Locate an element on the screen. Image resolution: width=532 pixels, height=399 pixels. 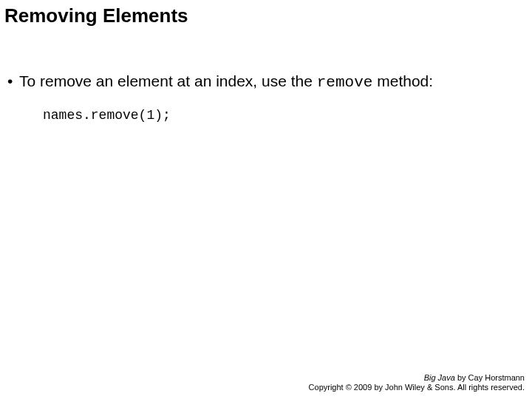
bullet-text-before: To remove an element at an index, use th… is located at coordinates (168, 81).